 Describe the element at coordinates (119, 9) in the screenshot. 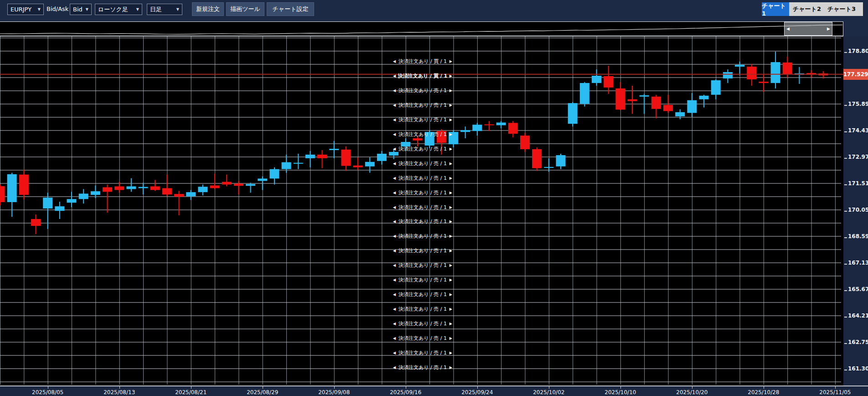

I see `chart-type-select: ローソク足 ▼` at that location.